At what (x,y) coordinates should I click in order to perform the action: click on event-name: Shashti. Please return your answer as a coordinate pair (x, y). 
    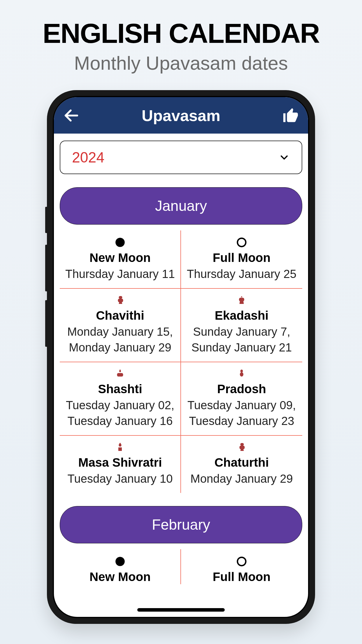
    Looking at the image, I should click on (120, 389).